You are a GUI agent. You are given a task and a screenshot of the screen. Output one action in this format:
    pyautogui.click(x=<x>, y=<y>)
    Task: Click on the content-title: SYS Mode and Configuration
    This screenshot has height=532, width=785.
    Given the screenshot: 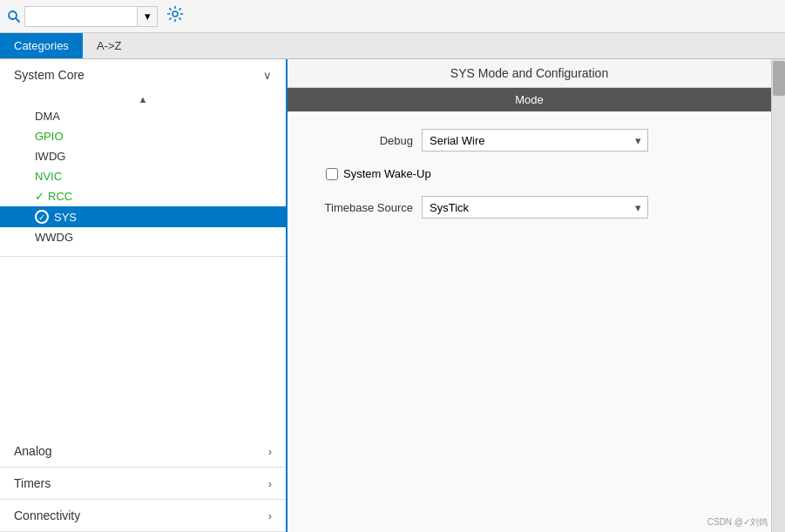 What is the action you would take?
    pyautogui.click(x=530, y=73)
    